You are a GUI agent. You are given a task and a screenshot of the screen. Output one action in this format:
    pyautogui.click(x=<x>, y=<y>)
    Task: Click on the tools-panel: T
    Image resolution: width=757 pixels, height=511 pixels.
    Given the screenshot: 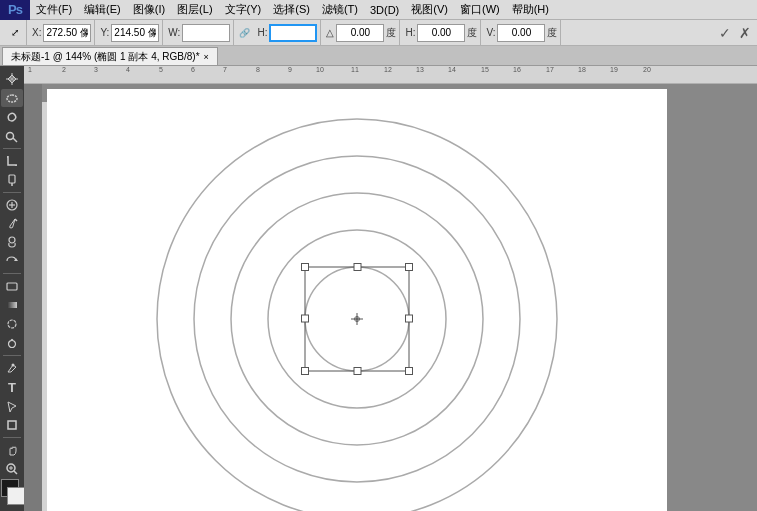 What is the action you would take?
    pyautogui.click(x=12, y=288)
    